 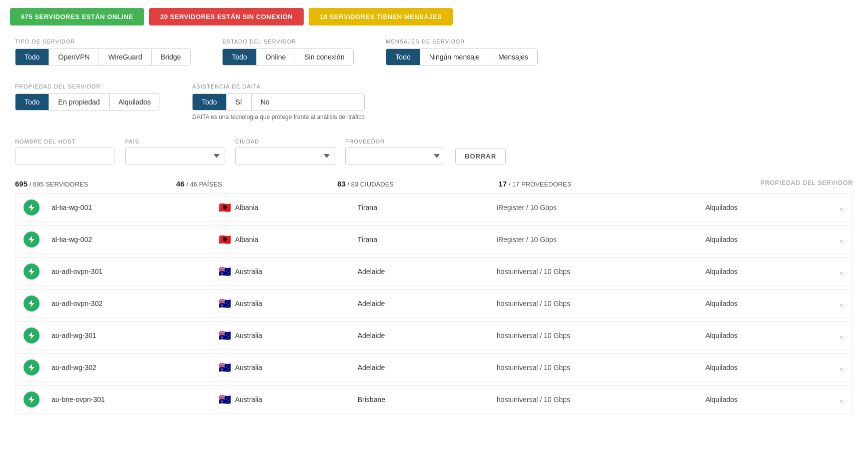 I want to click on server-ownership-label: PROPIEDAD DEL SERVIDOR, so click(x=88, y=86).